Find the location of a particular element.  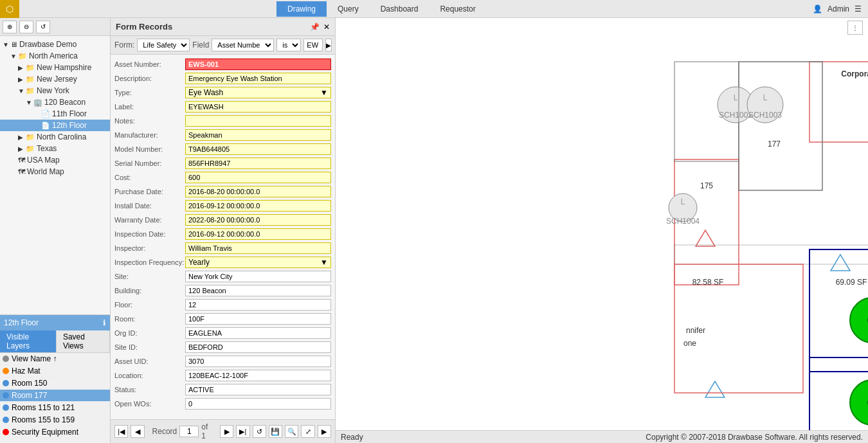

form-field-value-20: BEDFORD is located at coordinates (258, 347).